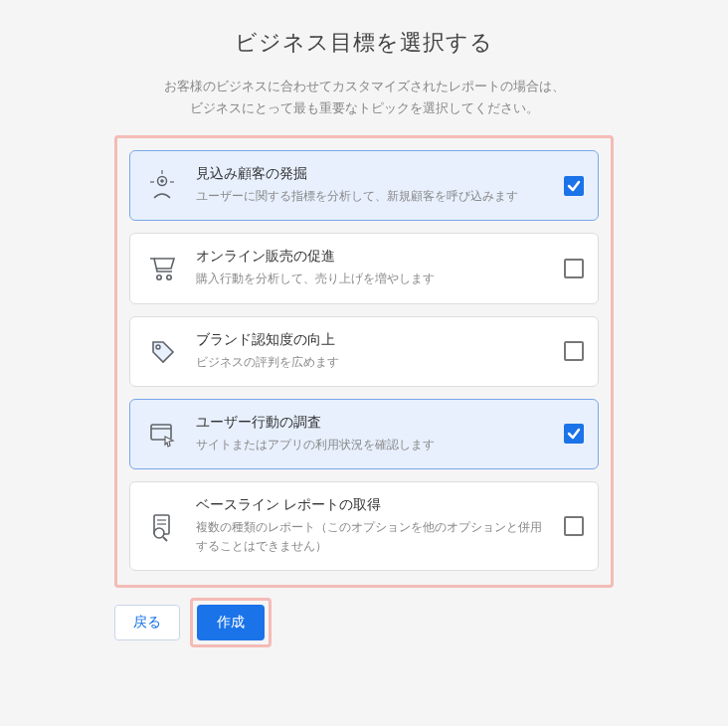 This screenshot has width=728, height=726. Describe the element at coordinates (373, 185) in the screenshot. I see `option-text: 見込み顧客の発掘 ユーザーに関する指標を分析して、新規顧客を呼び込みます` at that location.